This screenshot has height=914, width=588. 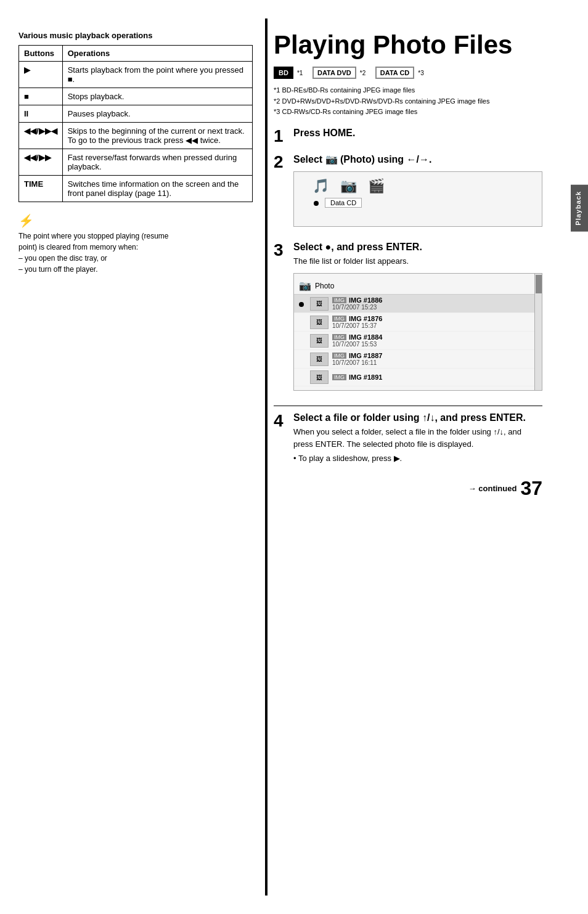 I want to click on table-row: IIPauses playback., so click(x=136, y=114).